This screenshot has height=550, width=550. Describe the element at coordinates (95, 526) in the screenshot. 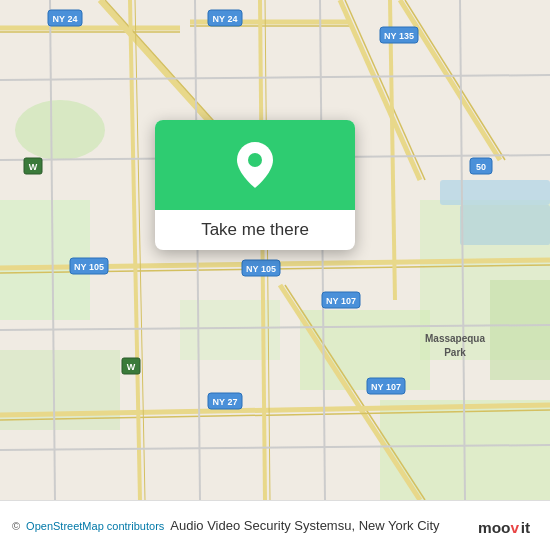

I see `openstreetmap-link: OpenStreetMap contributors` at that location.